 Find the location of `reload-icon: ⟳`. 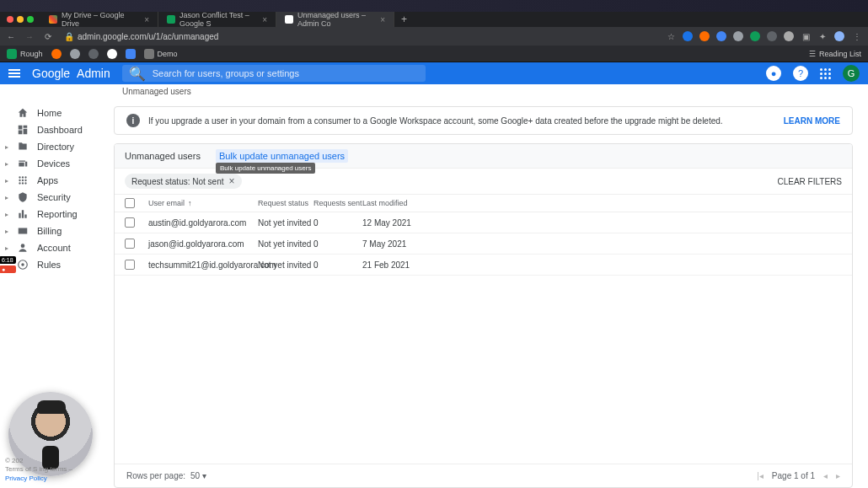

reload-icon: ⟳ is located at coordinates (48, 37).